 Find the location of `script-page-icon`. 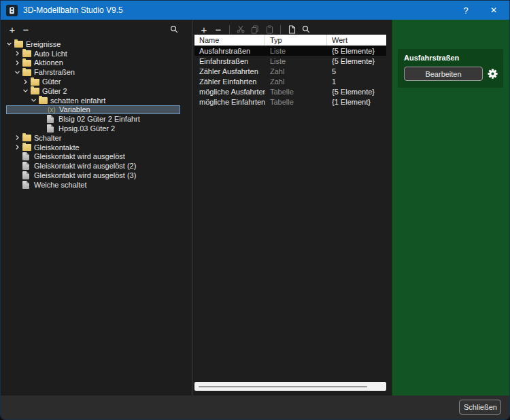

script-page-icon is located at coordinates (292, 29).